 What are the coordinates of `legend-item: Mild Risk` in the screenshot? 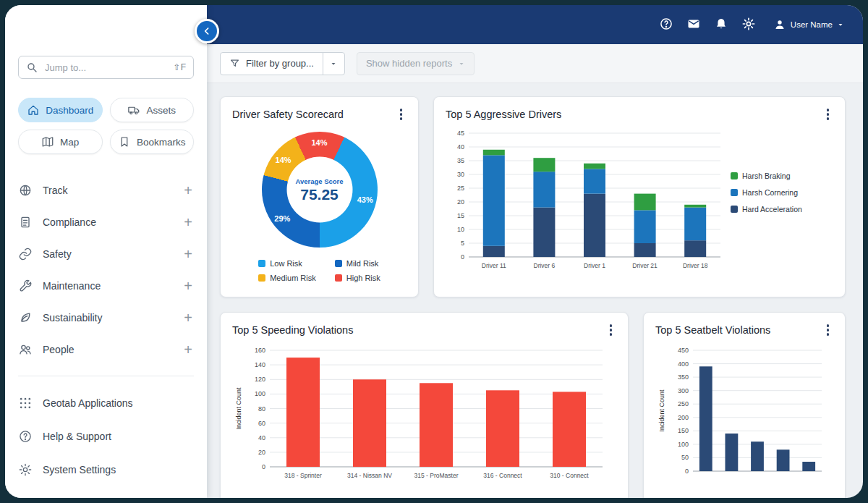 It's located at (357, 263).